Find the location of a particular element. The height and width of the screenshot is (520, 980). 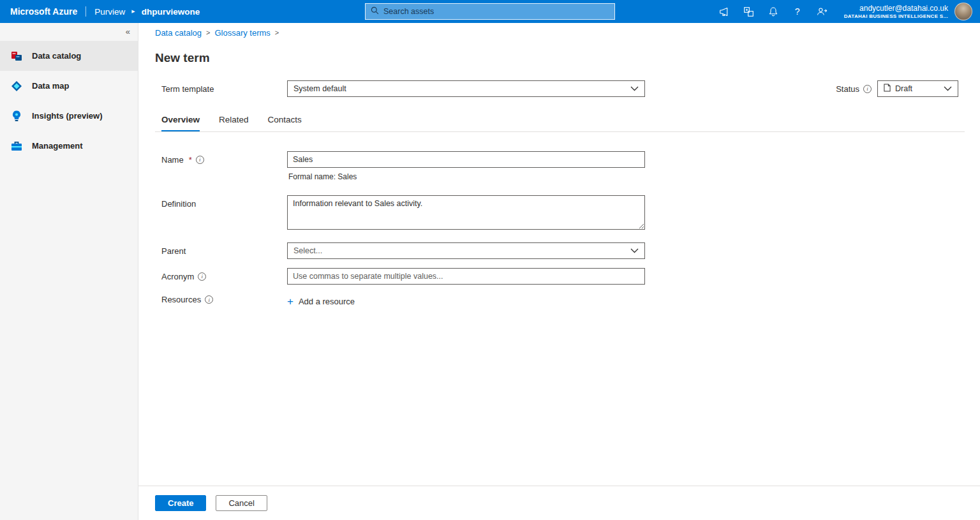

resources-label: Resources i is located at coordinates (225, 300).